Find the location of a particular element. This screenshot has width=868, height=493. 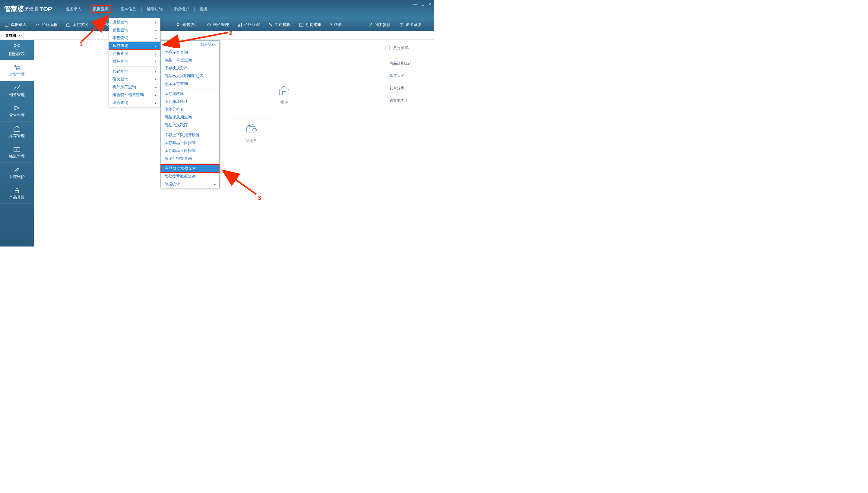

maximize-button: □ is located at coordinates (423, 4).